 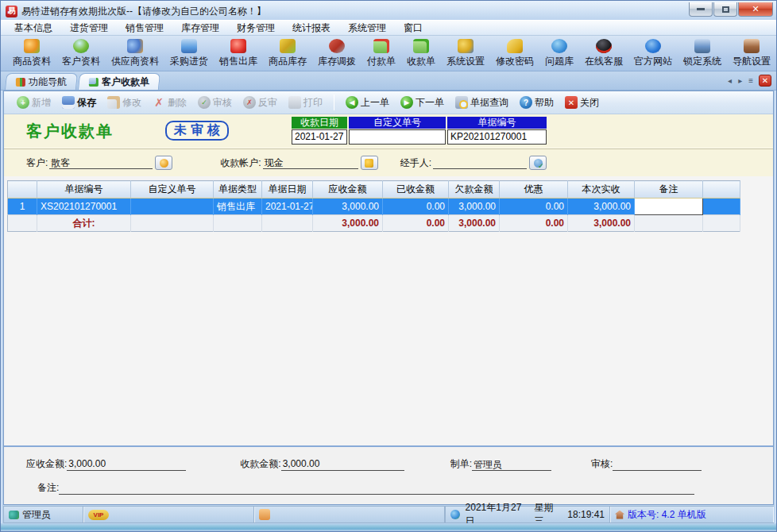 What do you see at coordinates (702, 54) in the screenshot?
I see `toolbar-lock: 锁定系统` at bounding box center [702, 54].